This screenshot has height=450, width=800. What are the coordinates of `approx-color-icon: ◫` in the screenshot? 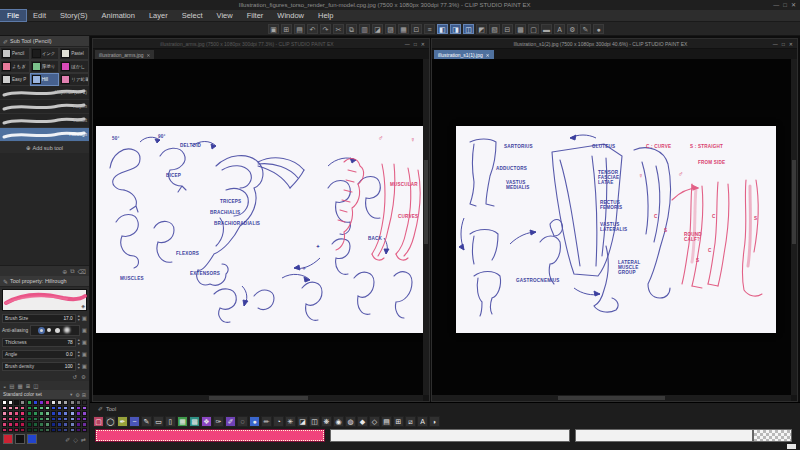 It's located at (36, 386).